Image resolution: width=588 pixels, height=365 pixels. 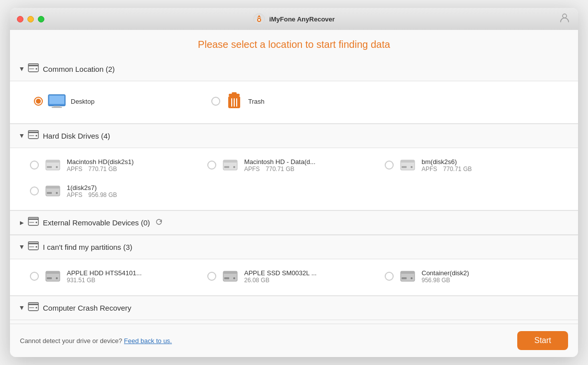 I want to click on hdd-section-icon, so click(x=33, y=136).